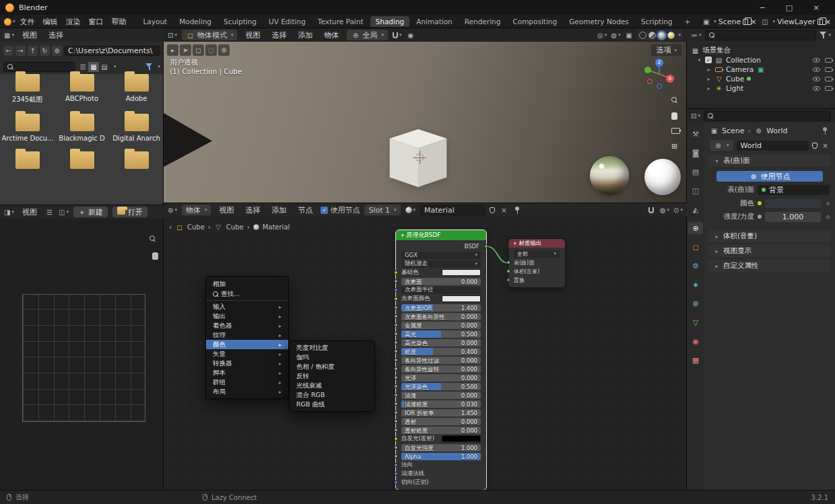 The width and height of the screenshot is (835, 504). I want to click on fake-user-icon, so click(492, 210).